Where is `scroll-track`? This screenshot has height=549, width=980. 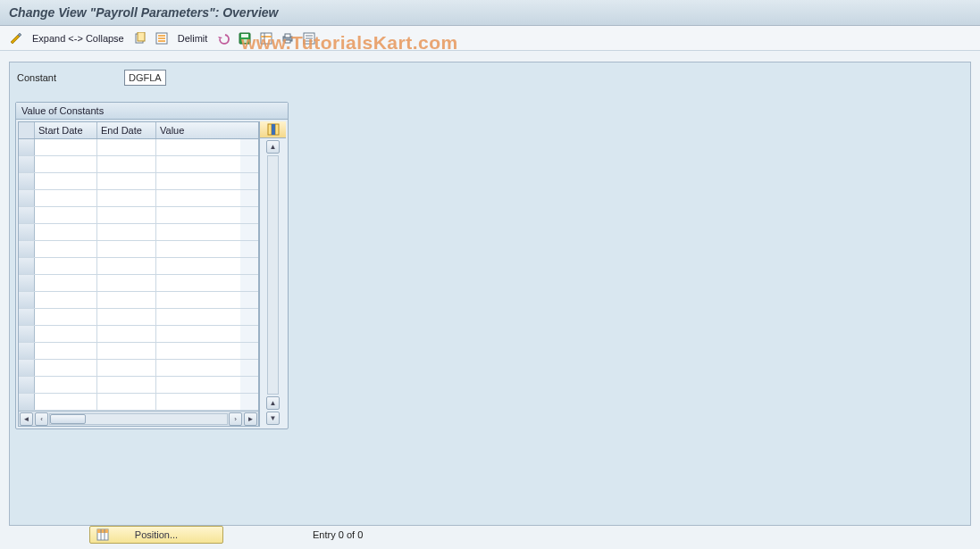 scroll-track is located at coordinates (138, 420).